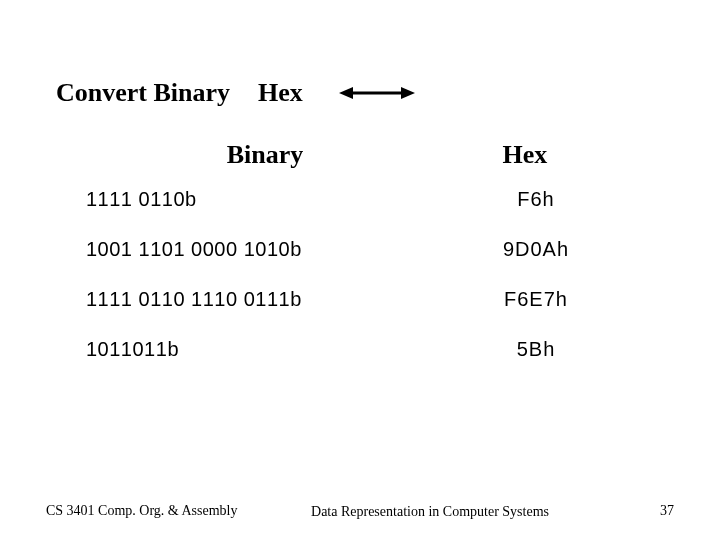  What do you see at coordinates (670, 511) in the screenshot?
I see `footer-page-number: 37` at bounding box center [670, 511].